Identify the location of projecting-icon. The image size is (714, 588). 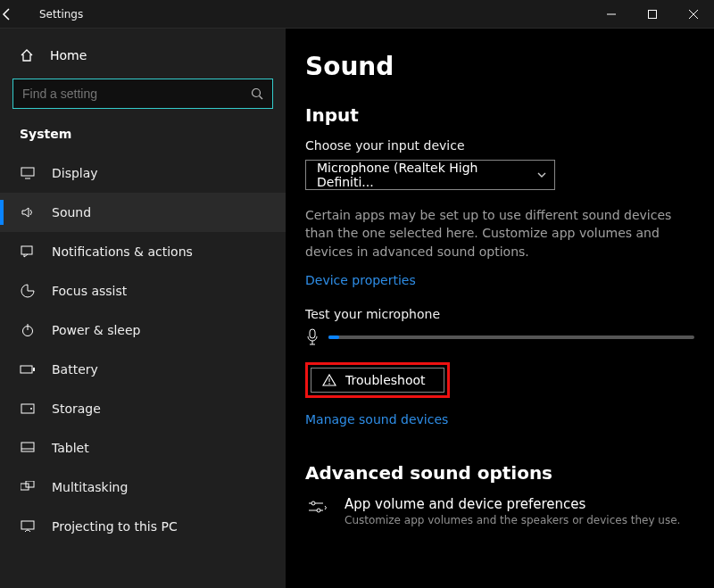
(28, 526).